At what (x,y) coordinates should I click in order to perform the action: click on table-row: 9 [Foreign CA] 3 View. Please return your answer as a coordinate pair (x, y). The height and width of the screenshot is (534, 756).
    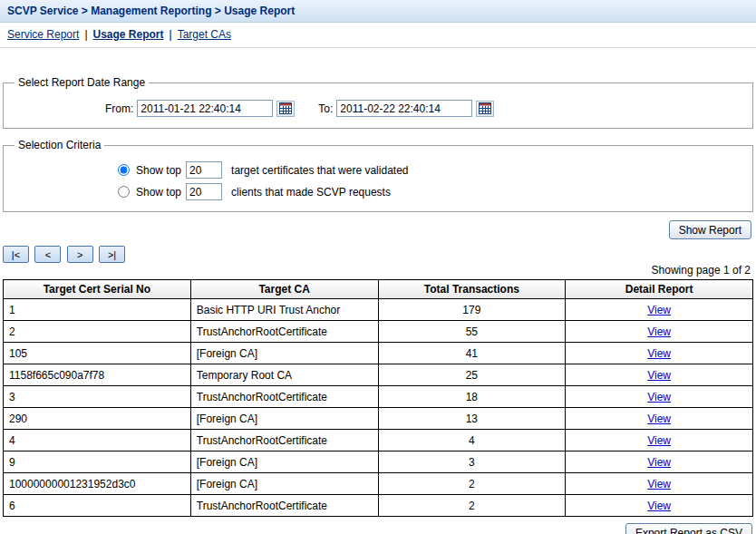
    Looking at the image, I should click on (379, 462).